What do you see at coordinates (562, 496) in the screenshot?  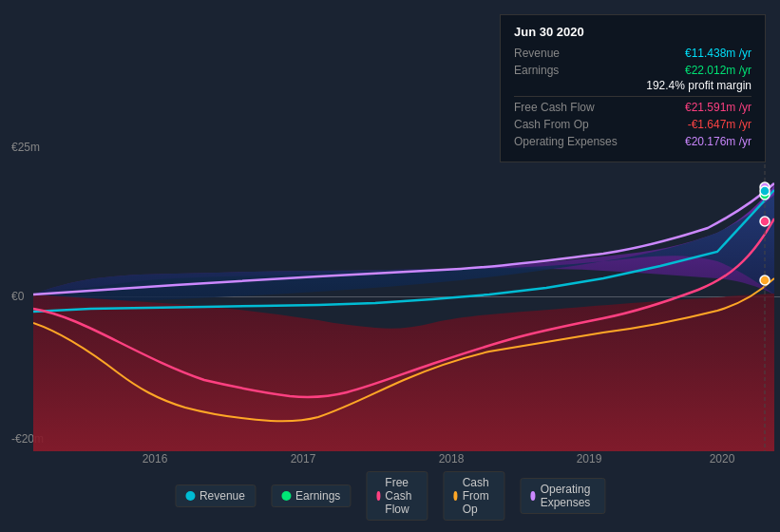 I see `legend-opex: Operating Expenses` at bounding box center [562, 496].